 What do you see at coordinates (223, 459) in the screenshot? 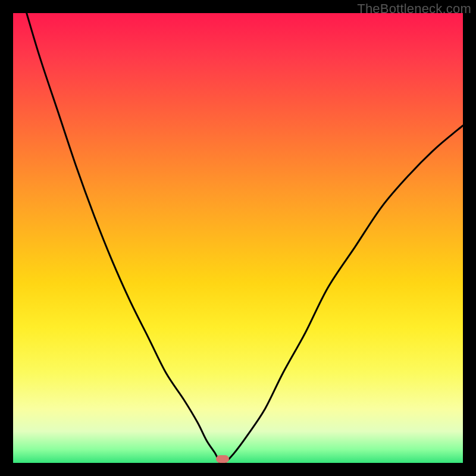
I see `optimal-marker` at bounding box center [223, 459].